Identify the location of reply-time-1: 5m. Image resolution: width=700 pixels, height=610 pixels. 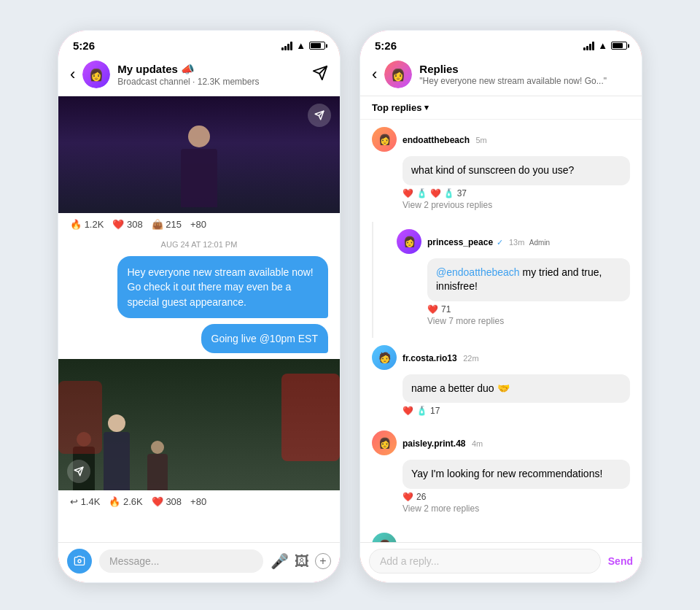
(481, 140).